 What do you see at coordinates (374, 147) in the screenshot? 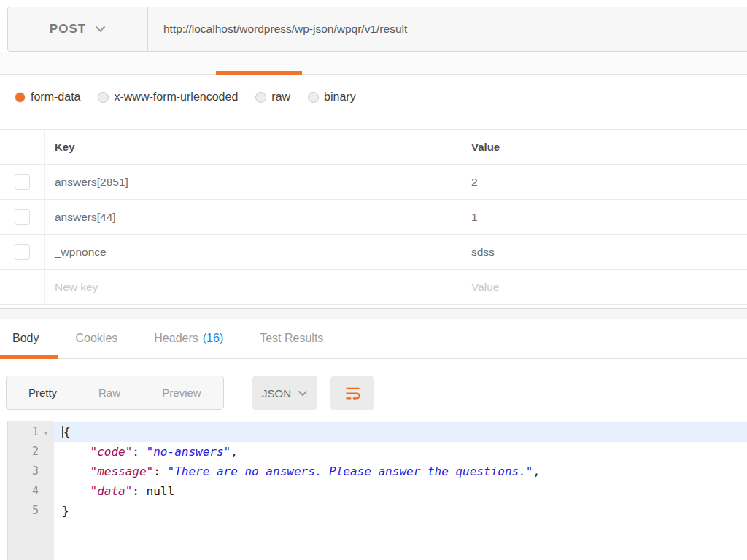
I see `table-header-row: Key Value` at bounding box center [374, 147].